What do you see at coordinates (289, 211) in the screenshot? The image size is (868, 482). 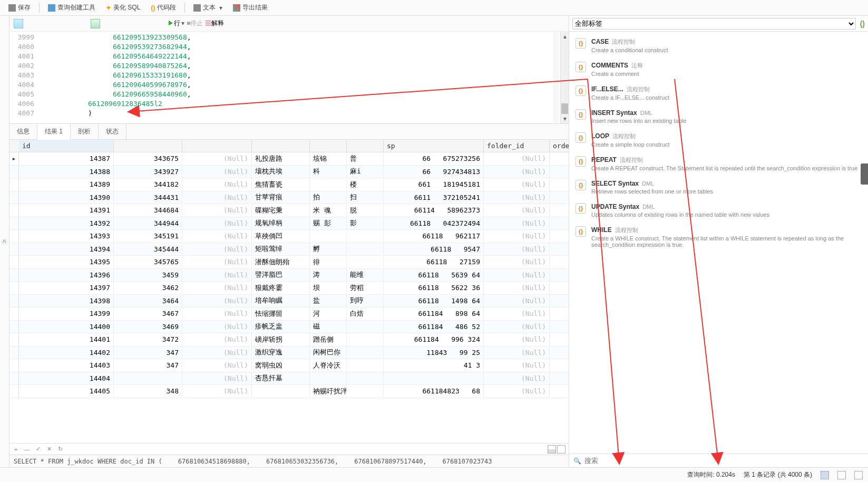 I see `table-row: 14391344684(Null)碟糊宅秉米 魂脱66114 58962373(…` at bounding box center [289, 211].